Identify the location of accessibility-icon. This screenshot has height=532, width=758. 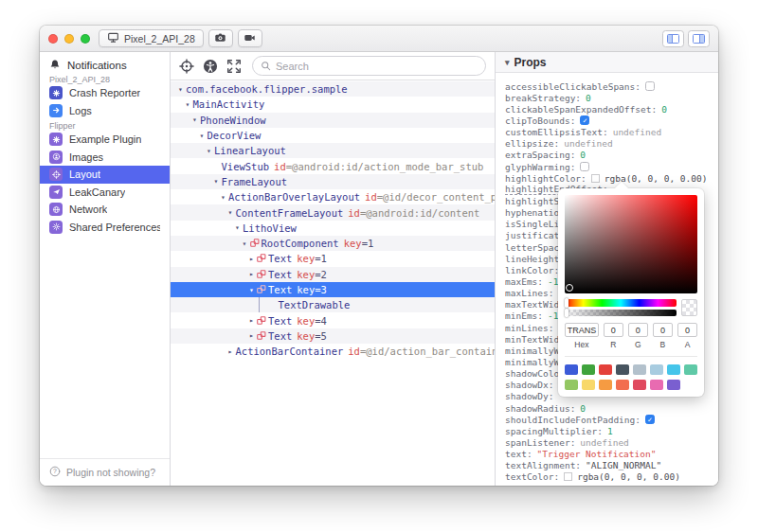
(210, 66).